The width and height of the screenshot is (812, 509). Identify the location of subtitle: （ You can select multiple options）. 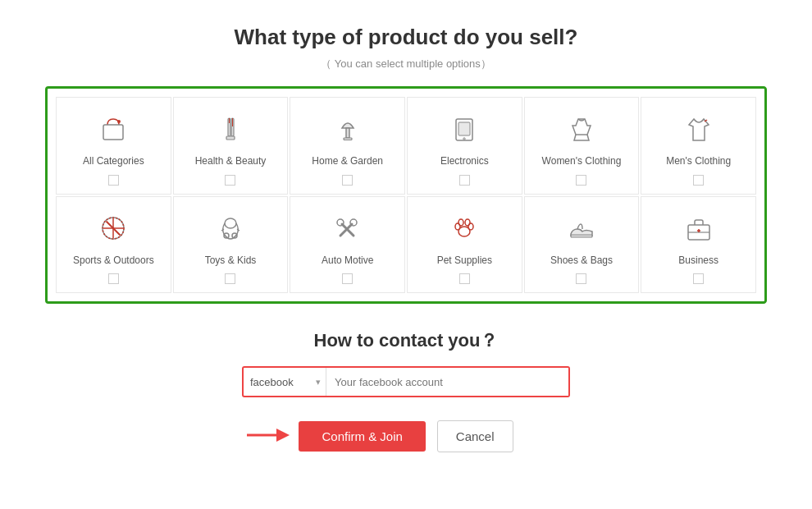
(406, 64).